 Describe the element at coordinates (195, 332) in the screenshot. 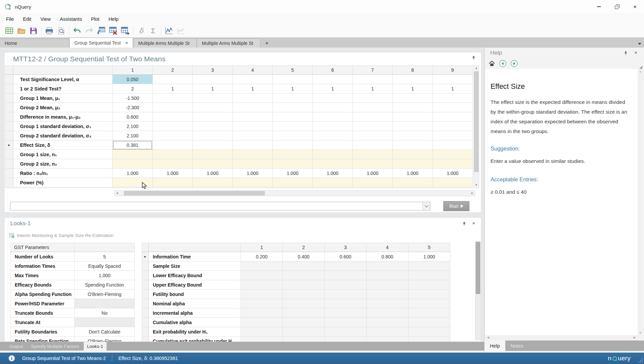

I see `row-label: Exit probability under H₁` at that location.